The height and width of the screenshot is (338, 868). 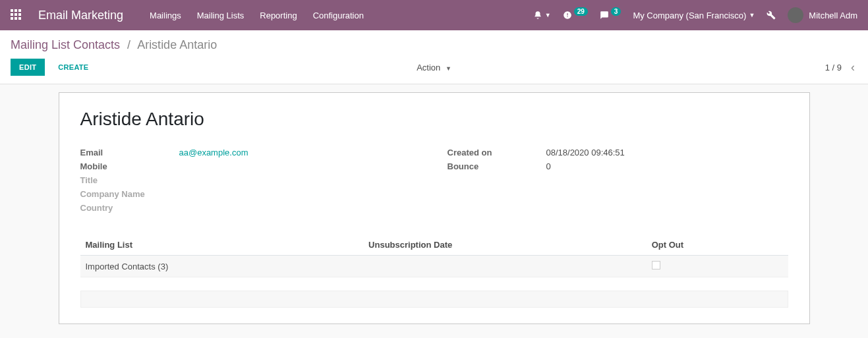 What do you see at coordinates (130, 153) in the screenshot?
I see `label-email: Email` at bounding box center [130, 153].